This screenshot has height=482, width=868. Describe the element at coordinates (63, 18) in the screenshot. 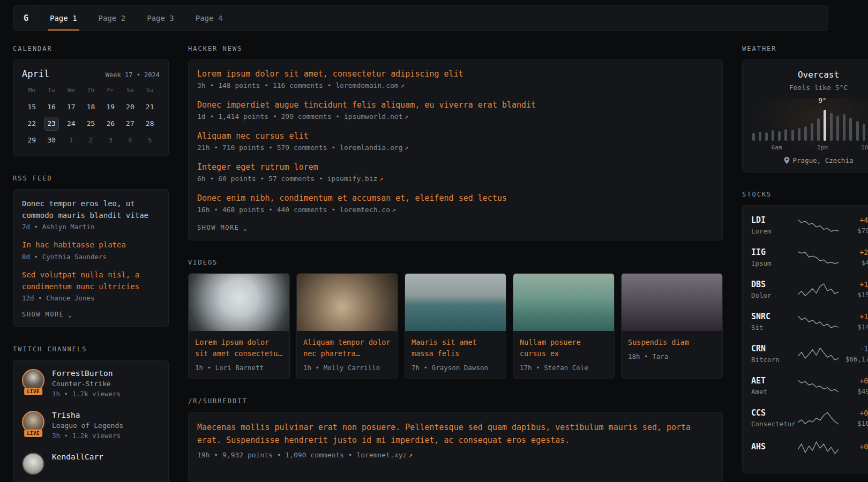

I see `tab-page-1: Page 1` at that location.